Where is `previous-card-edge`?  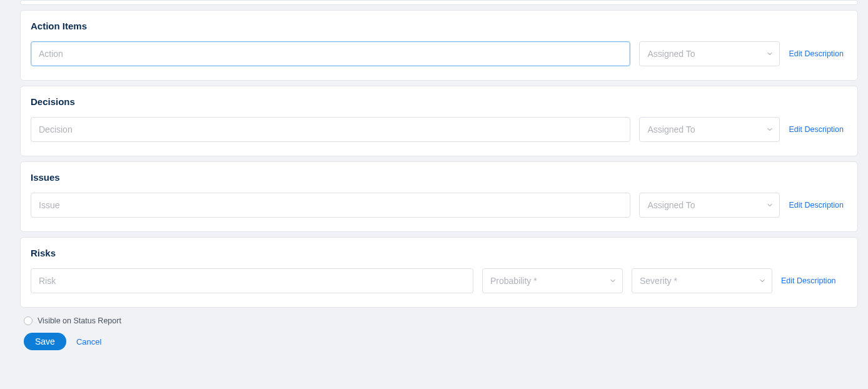 previous-card-edge is located at coordinates (439, 3).